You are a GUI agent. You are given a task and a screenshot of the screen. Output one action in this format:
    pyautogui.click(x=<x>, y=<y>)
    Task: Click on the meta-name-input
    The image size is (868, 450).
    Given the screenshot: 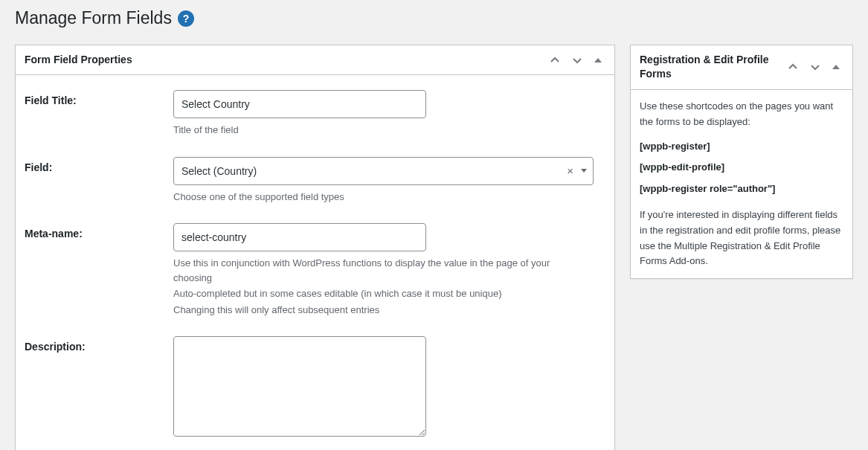 What is the action you would take?
    pyautogui.click(x=300, y=237)
    